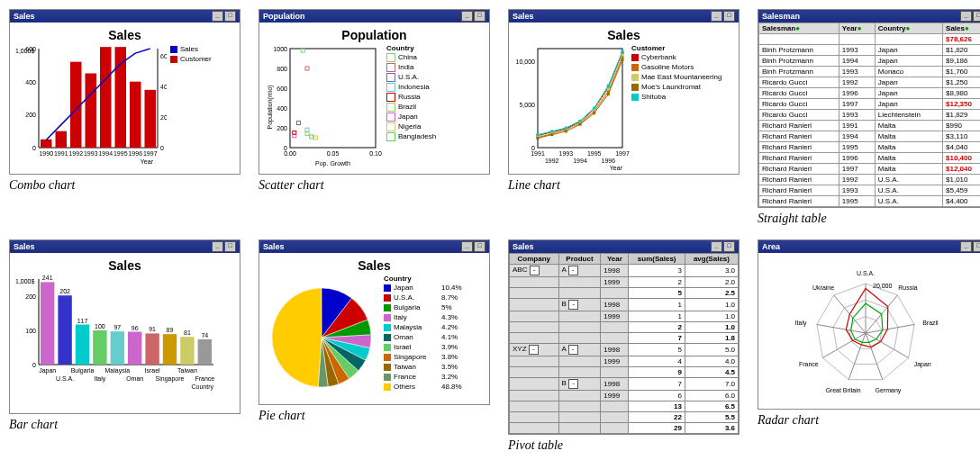 This screenshot has height=460, width=980. Describe the element at coordinates (870, 115) in the screenshot. I see `table-row: Ricardo Gucci1993Liechtenstein$1,829` at that location.